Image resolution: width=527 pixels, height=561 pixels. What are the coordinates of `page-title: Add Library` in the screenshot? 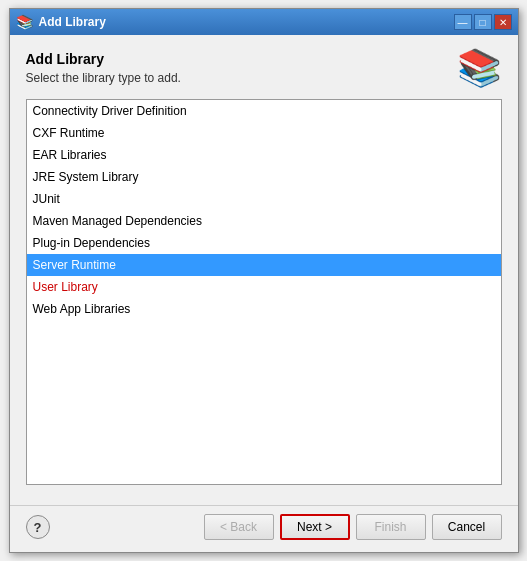 It's located at (104, 59).